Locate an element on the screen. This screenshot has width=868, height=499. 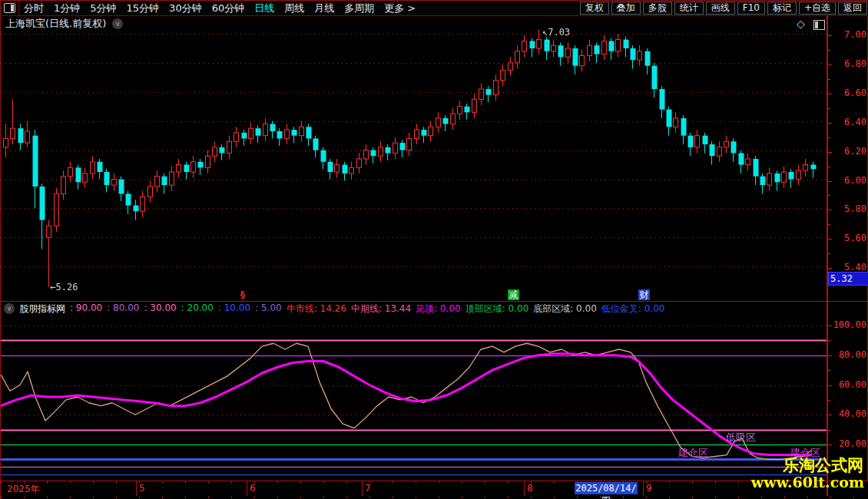
menu-item-3: 15分钟 is located at coordinates (143, 8).